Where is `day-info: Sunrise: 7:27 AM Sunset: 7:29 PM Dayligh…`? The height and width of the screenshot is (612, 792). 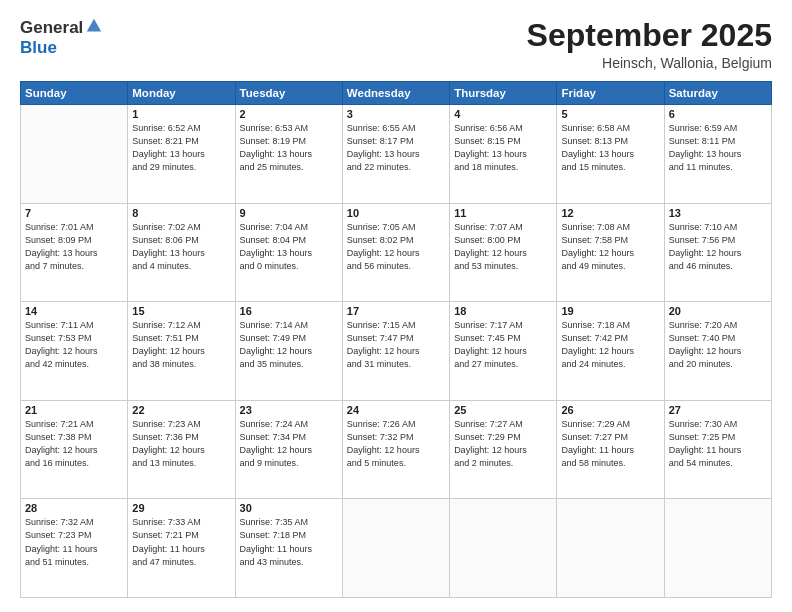
day-info: Sunrise: 7:27 AM Sunset: 7:29 PM Dayligh… is located at coordinates (503, 444).